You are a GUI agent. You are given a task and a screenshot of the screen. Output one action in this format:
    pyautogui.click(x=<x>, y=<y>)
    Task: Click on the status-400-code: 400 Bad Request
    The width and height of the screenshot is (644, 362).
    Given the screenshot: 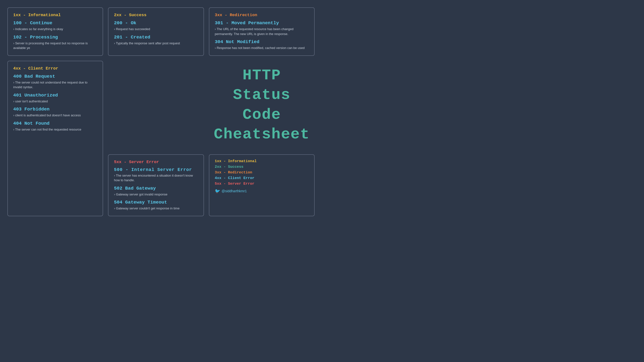 What is the action you would take?
    pyautogui.click(x=55, y=76)
    